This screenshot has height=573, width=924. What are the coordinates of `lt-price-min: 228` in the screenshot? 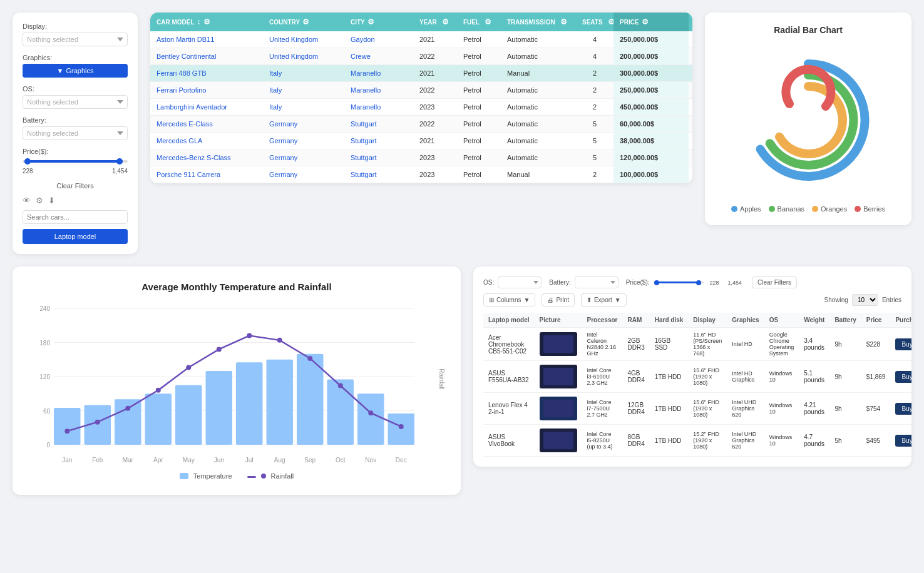 It's located at (715, 283).